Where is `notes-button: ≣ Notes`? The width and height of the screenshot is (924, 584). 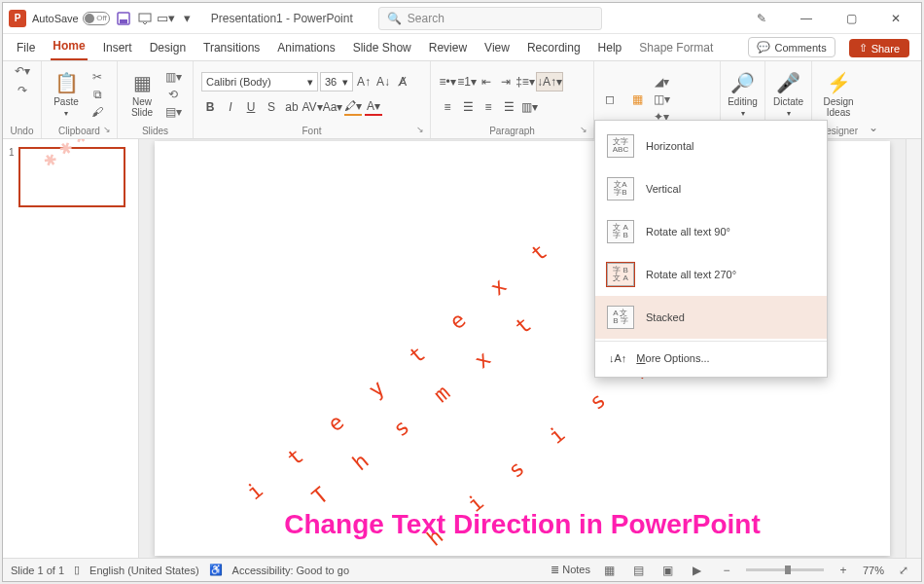
notes-button: ≣ Notes is located at coordinates (570, 570).